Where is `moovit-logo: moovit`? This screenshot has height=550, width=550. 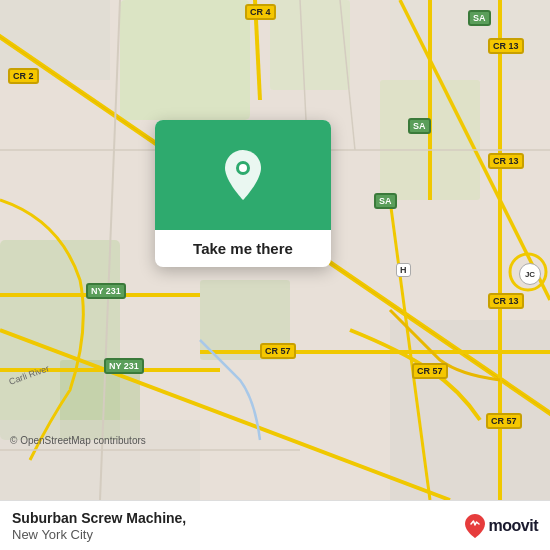 moovit-logo: moovit is located at coordinates (501, 526).